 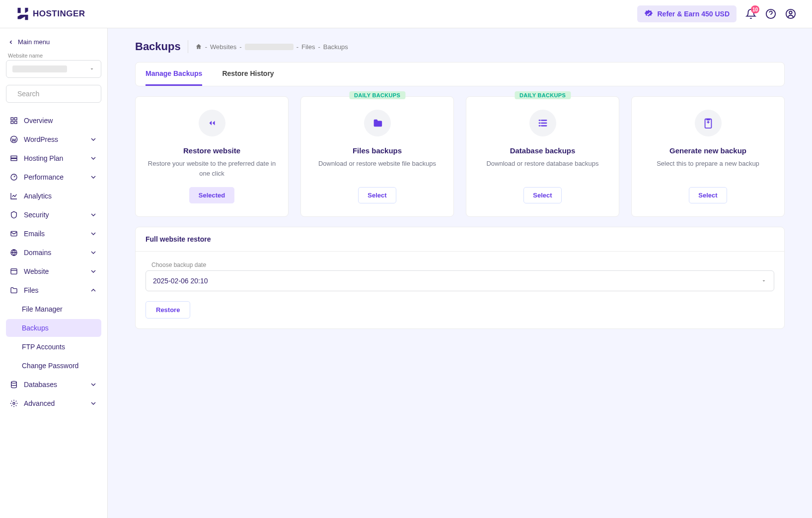 I want to click on panel-title: Full website restore, so click(x=460, y=239).